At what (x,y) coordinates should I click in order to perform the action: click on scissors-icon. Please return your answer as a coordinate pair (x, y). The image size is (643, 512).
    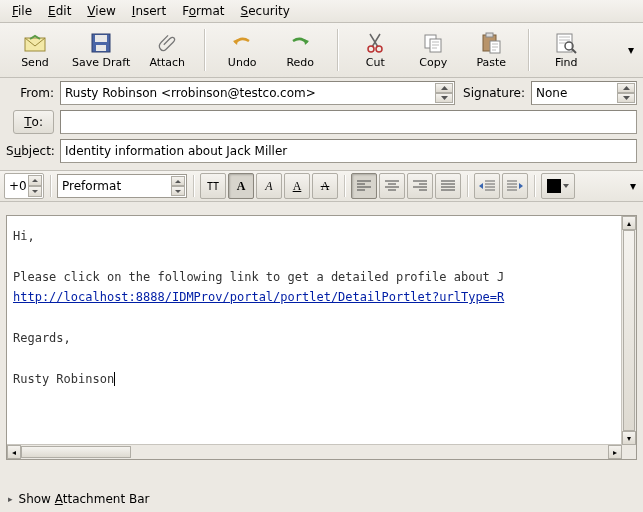
    Looking at the image, I should click on (375, 43).